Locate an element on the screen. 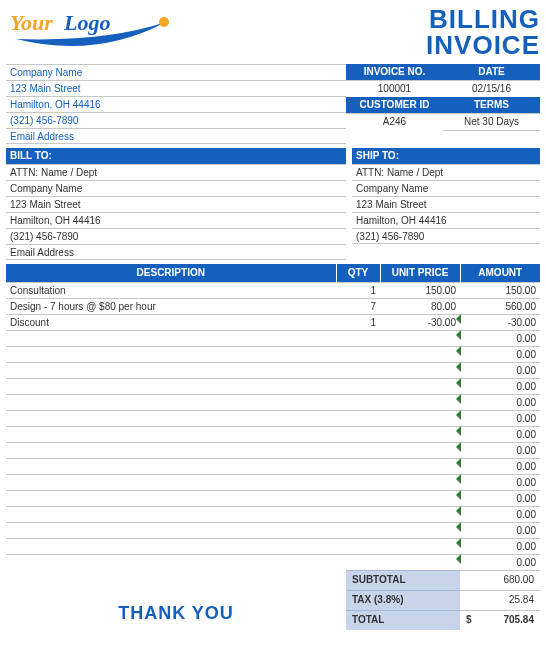 Image resolution: width=546 pixels, height=658 pixels. subtotal-label: SUBTOTAL is located at coordinates (403, 580).